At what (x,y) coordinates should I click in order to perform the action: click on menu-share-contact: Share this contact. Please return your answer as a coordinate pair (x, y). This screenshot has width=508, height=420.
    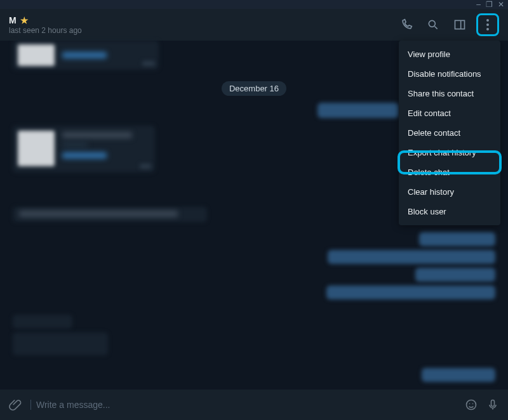
    Looking at the image, I should click on (450, 94).